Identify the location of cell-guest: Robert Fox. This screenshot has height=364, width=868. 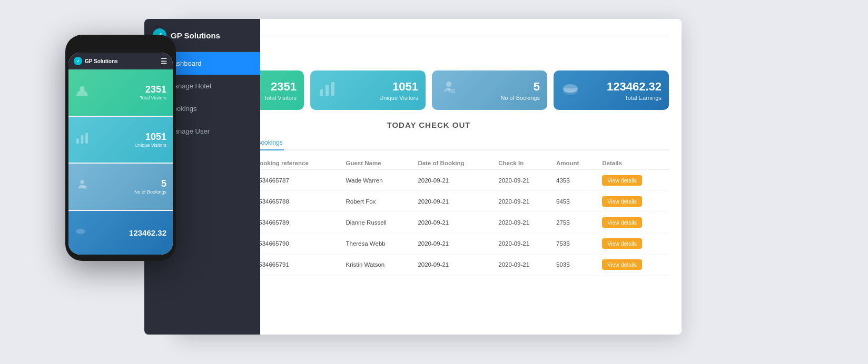
(377, 201).